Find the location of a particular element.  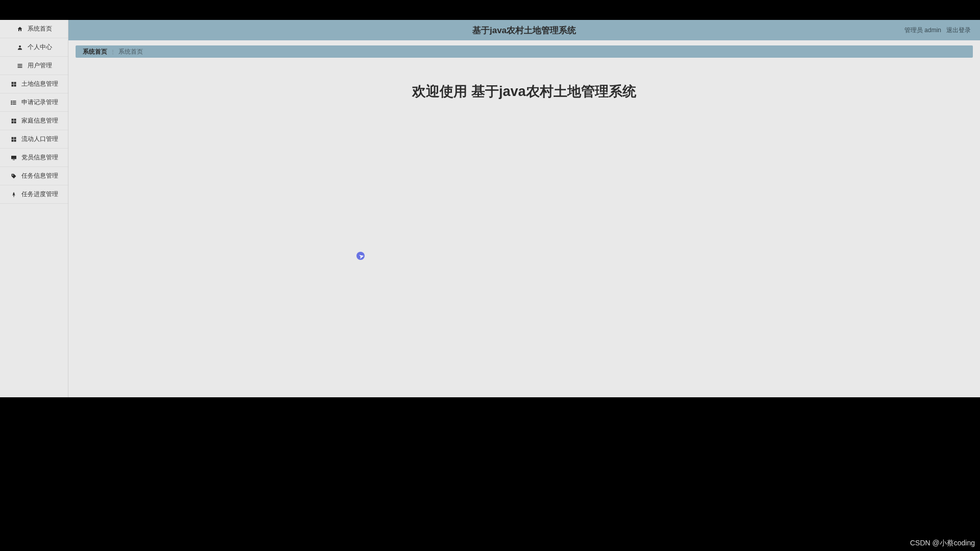

sidebar-item-family: 家庭信息管理 is located at coordinates (34, 121).